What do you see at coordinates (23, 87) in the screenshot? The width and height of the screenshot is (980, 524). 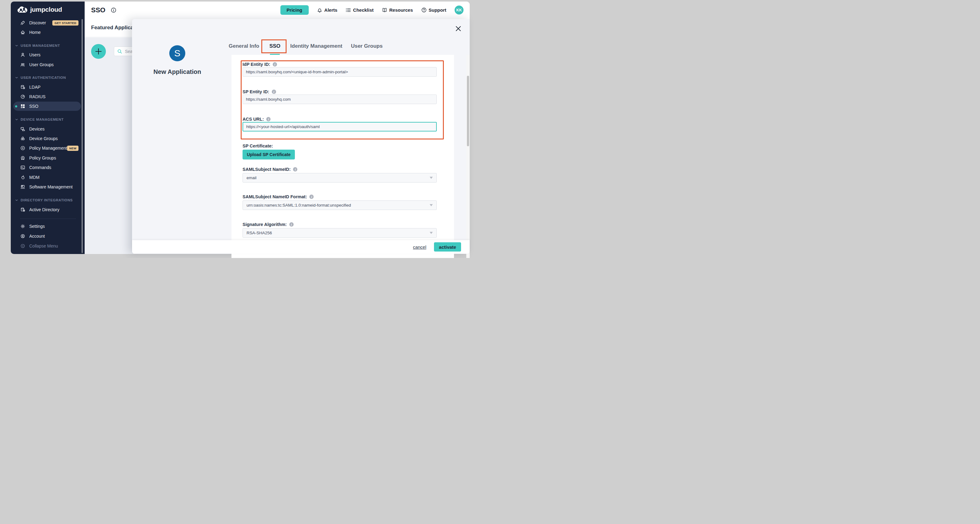 I see `database-clock-icon` at bounding box center [23, 87].